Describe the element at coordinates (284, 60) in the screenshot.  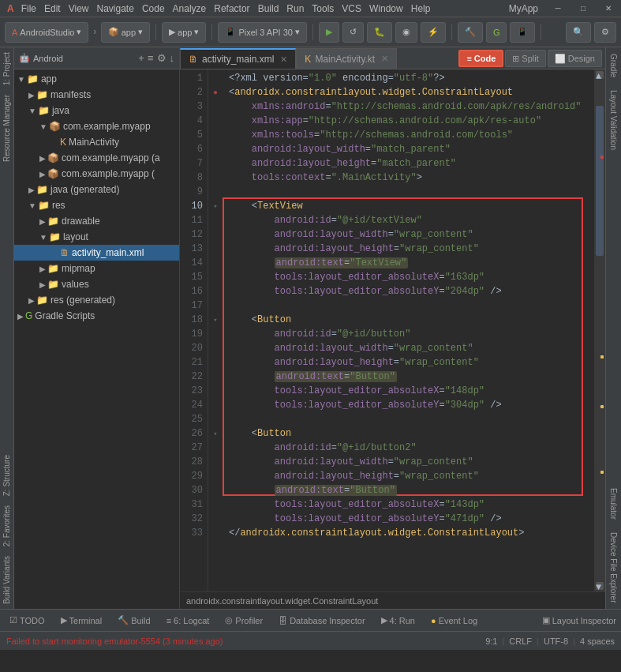
I see `tab-activity-main-close: ✕` at that location.